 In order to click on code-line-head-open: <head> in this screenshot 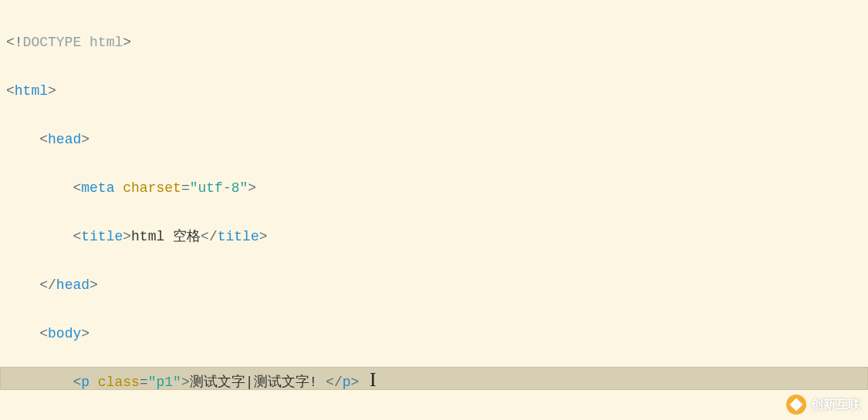, I will do `click(437, 140)`.